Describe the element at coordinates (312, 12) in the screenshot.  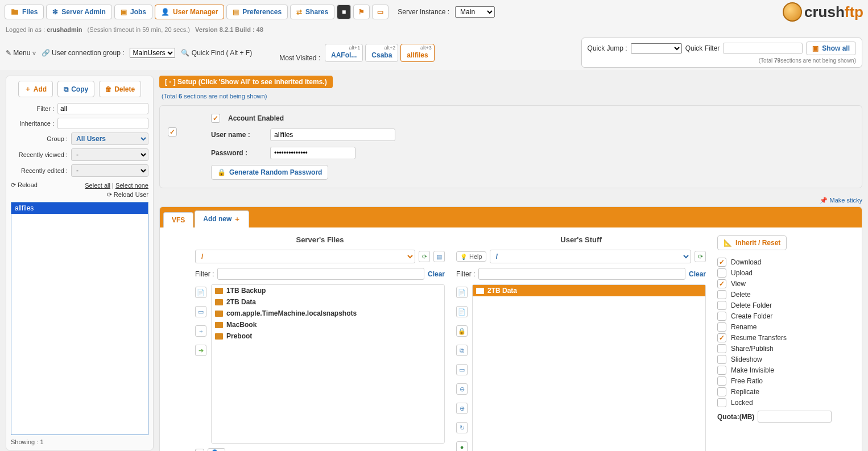
I see `tab-shares: ⇄Shares` at that location.